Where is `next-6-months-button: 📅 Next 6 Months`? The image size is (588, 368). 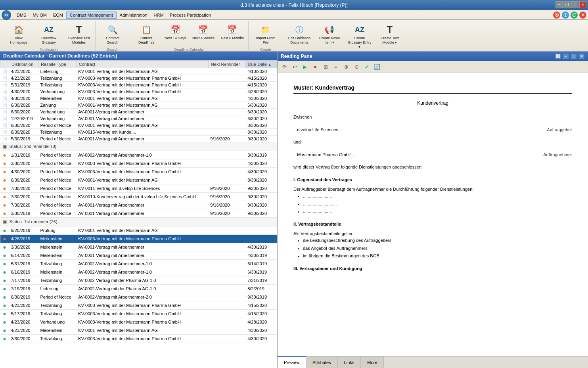 next-6-months-button: 📅 Next 6 Months is located at coordinates (232, 34).